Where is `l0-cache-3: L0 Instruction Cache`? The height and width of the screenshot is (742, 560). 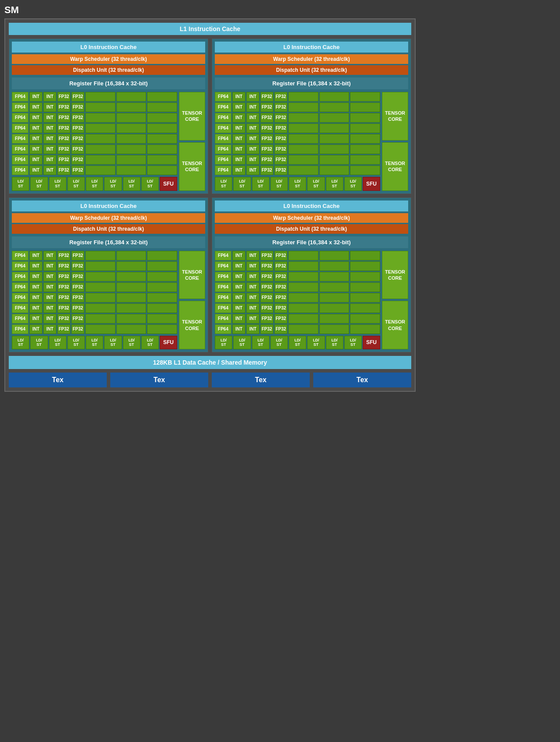
l0-cache-3: L0 Instruction Cache is located at coordinates (108, 206).